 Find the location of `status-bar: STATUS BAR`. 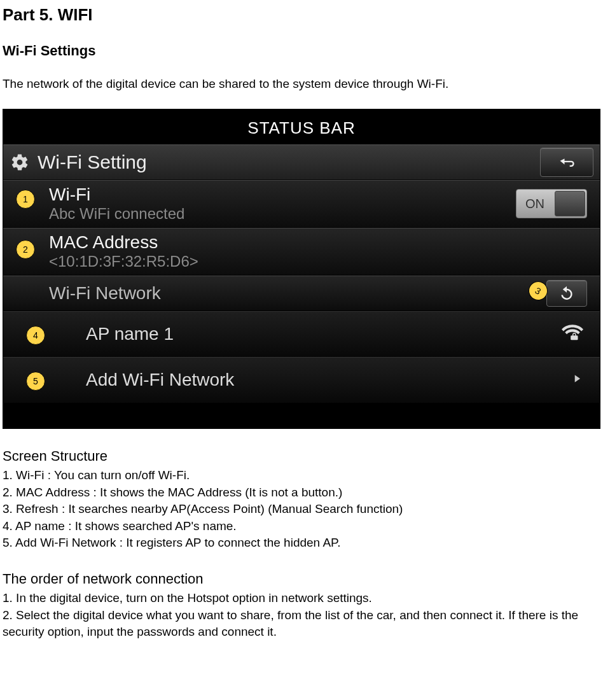

status-bar: STATUS BAR is located at coordinates (302, 127).